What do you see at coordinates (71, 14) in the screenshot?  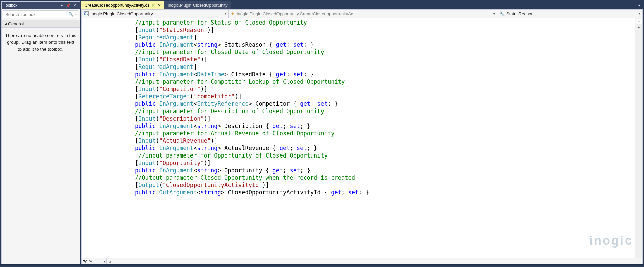 I see `search-icon: 🔍` at bounding box center [71, 14].